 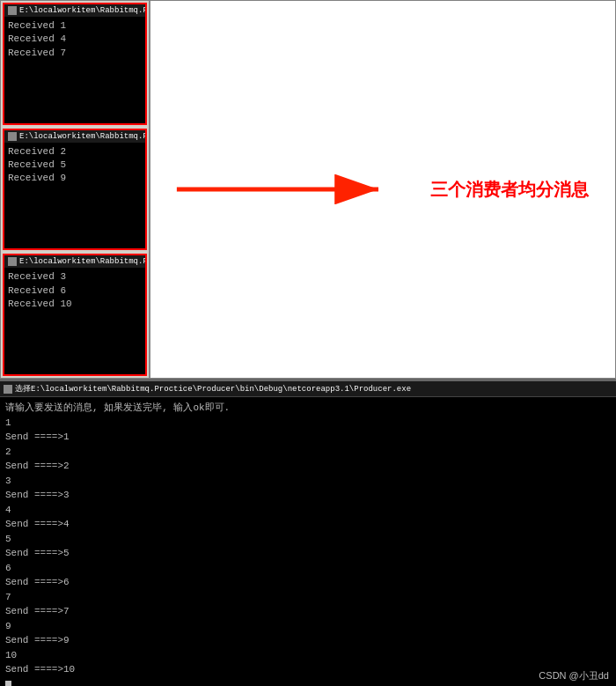 I want to click on consumer-windows: E:\localworkitem\Rabbitmq.Proctice\Consu…, so click(x=76, y=189).